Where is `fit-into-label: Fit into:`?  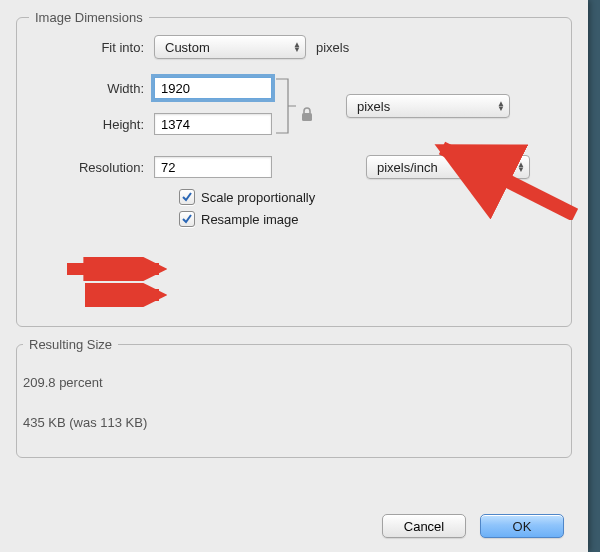 fit-into-label: Fit into: is located at coordinates (92, 48).